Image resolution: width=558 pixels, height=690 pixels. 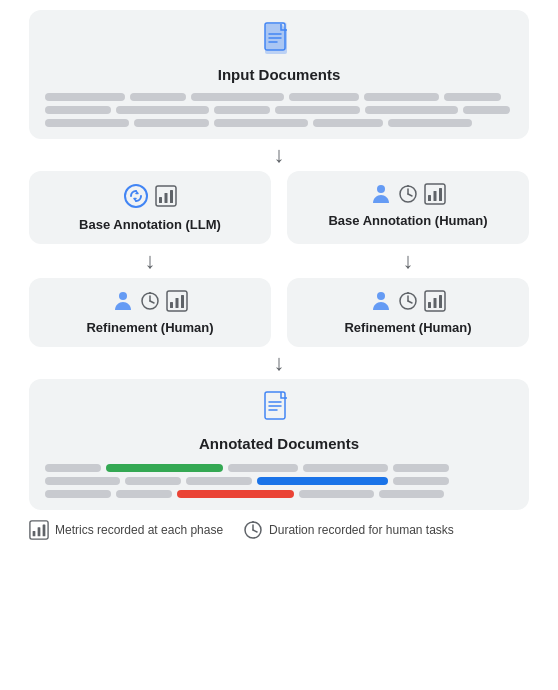 What do you see at coordinates (126, 530) in the screenshot?
I see `legend-metrics: Metrics recorded at each phase` at bounding box center [126, 530].